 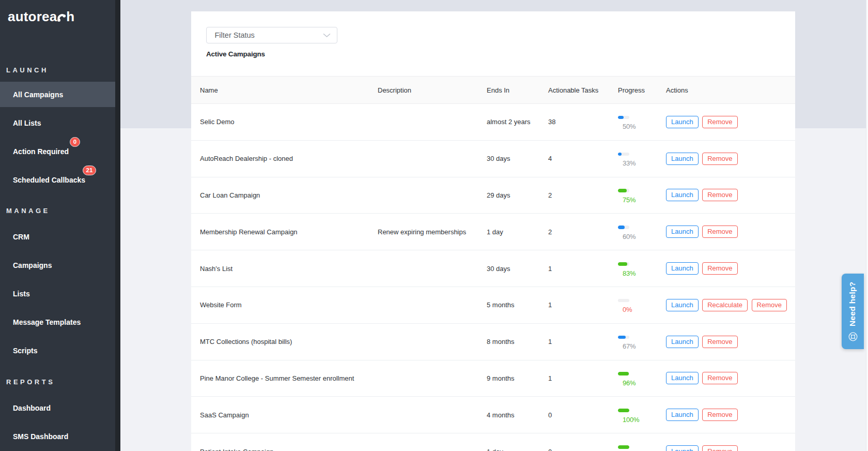 What do you see at coordinates (640, 305) in the screenshot?
I see `progress-indicator: 0%` at bounding box center [640, 305].